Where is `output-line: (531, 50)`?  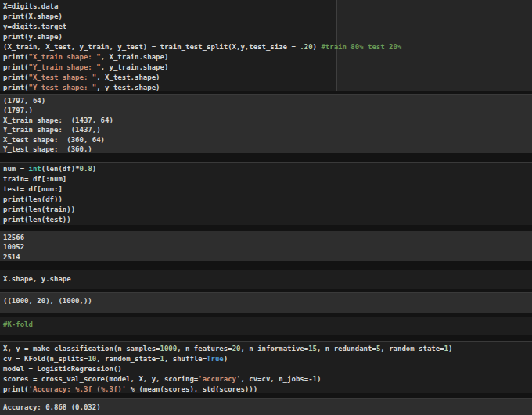 output-line: (531, 50) is located at coordinates (268, 101).